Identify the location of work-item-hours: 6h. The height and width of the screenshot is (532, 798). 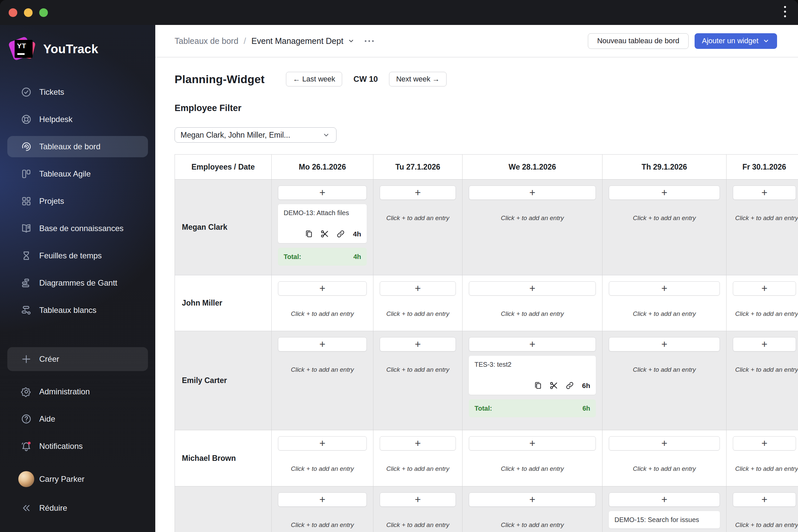
(586, 386).